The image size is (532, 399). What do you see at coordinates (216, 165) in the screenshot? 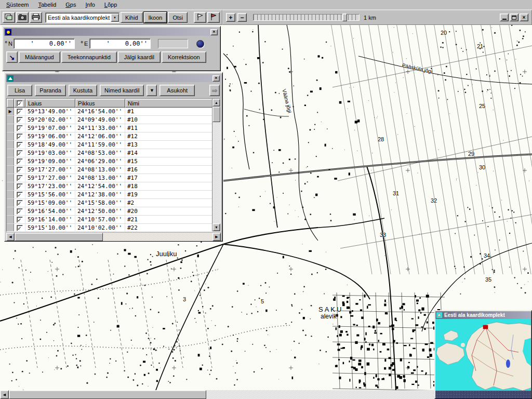
I see `waypoint-vertical-scrollbar: ▲ ▼` at bounding box center [216, 165].